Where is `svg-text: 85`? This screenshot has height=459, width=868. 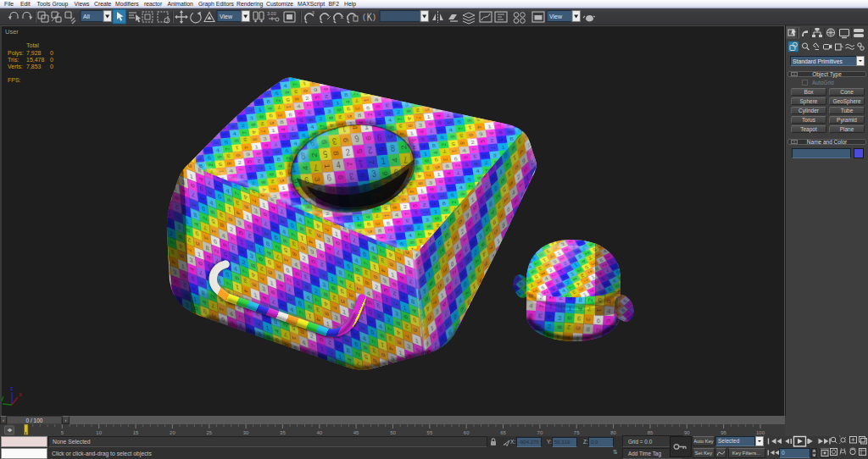
svg-text: 85 is located at coordinates (651, 433).